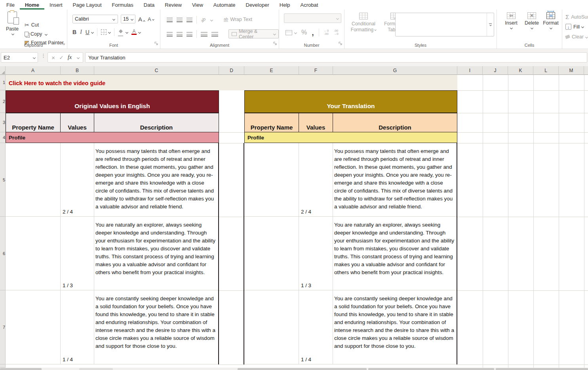 The height and width of the screenshot is (370, 588). What do you see at coordinates (272, 327) in the screenshot?
I see `right-r7-property-cell` at bounding box center [272, 327].